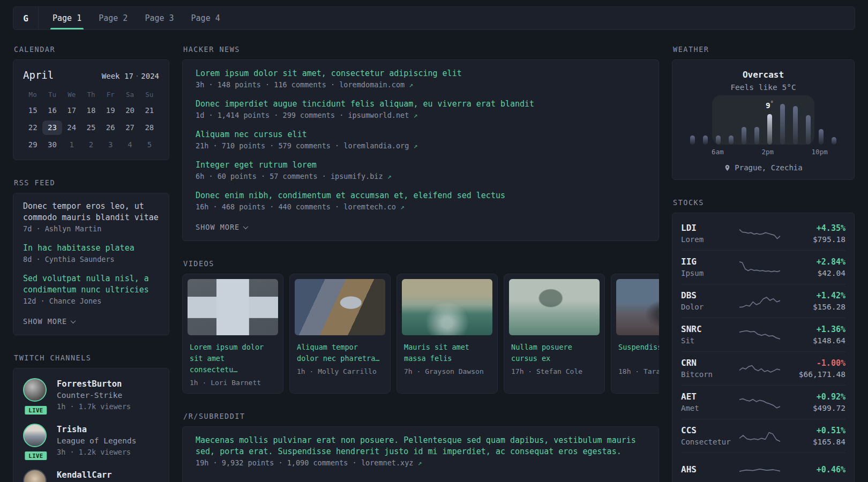 The image size is (868, 482). Describe the element at coordinates (815, 470) in the screenshot. I see `stock-change: +0.46%` at that location.